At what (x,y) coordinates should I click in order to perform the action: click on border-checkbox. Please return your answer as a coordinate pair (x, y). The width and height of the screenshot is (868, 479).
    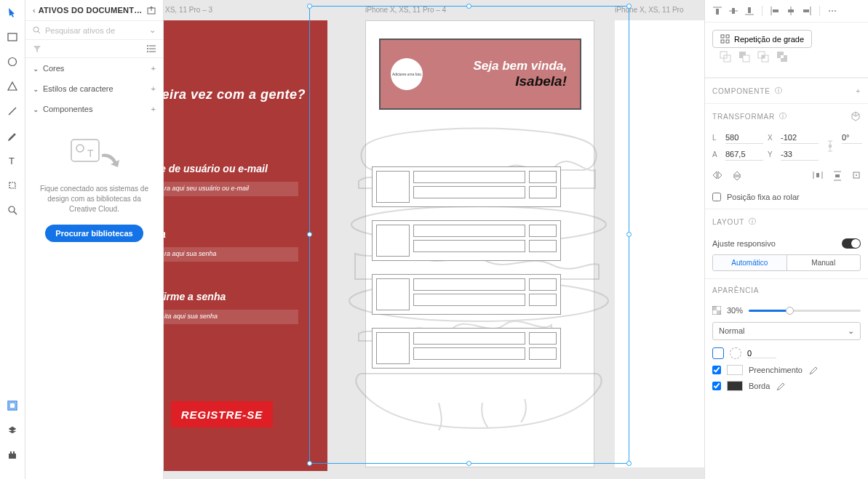
    Looking at the image, I should click on (717, 386).